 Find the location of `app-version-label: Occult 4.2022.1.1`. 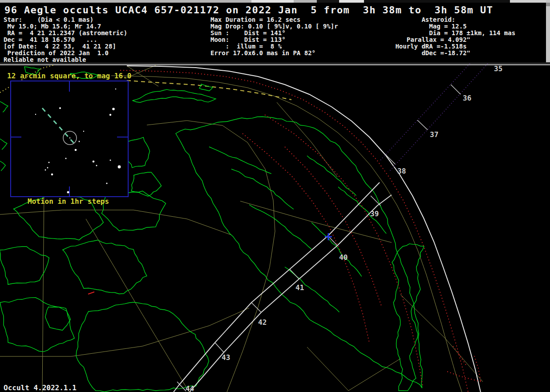

app-version-label: Occult 4.2022.1.1 is located at coordinates (40, 388).